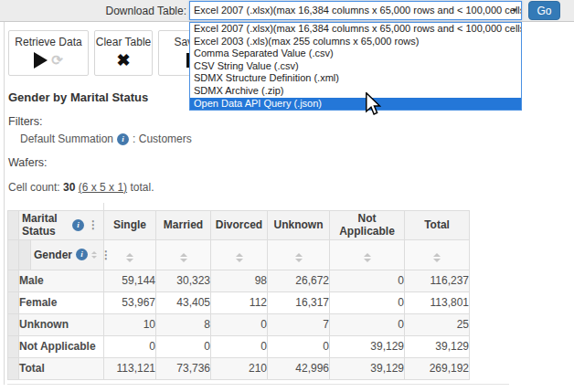 The width and height of the screenshot is (574, 392). Describe the element at coordinates (239, 281) in the screenshot. I see `table-row: Male59,14430,3239826,6720116,237` at that location.